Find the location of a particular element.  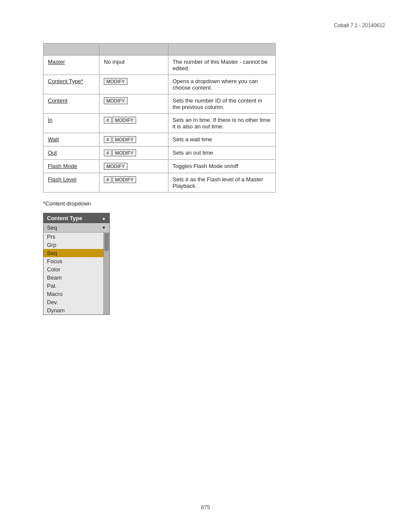

row-description: Sets a wait time is located at coordinates (221, 140).